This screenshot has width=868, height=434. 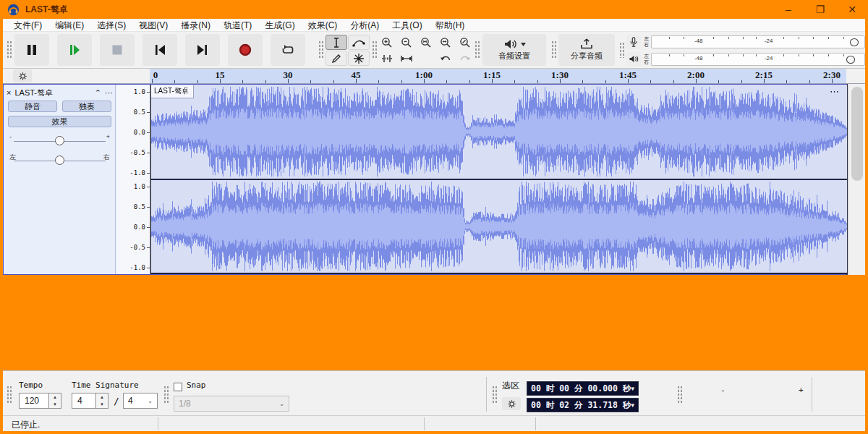 What do you see at coordinates (59, 159) in the screenshot?
I see `pan-slider: 左 右` at bounding box center [59, 159].